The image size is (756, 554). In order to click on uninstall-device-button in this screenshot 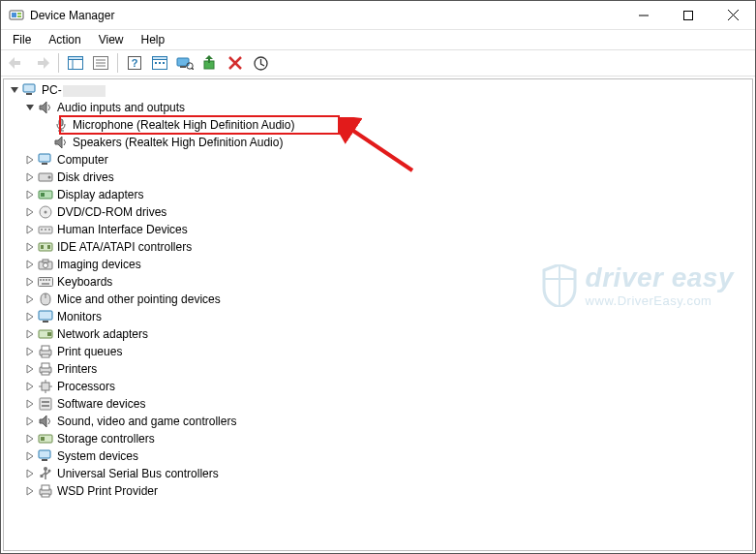, I will do `click(235, 63)`.